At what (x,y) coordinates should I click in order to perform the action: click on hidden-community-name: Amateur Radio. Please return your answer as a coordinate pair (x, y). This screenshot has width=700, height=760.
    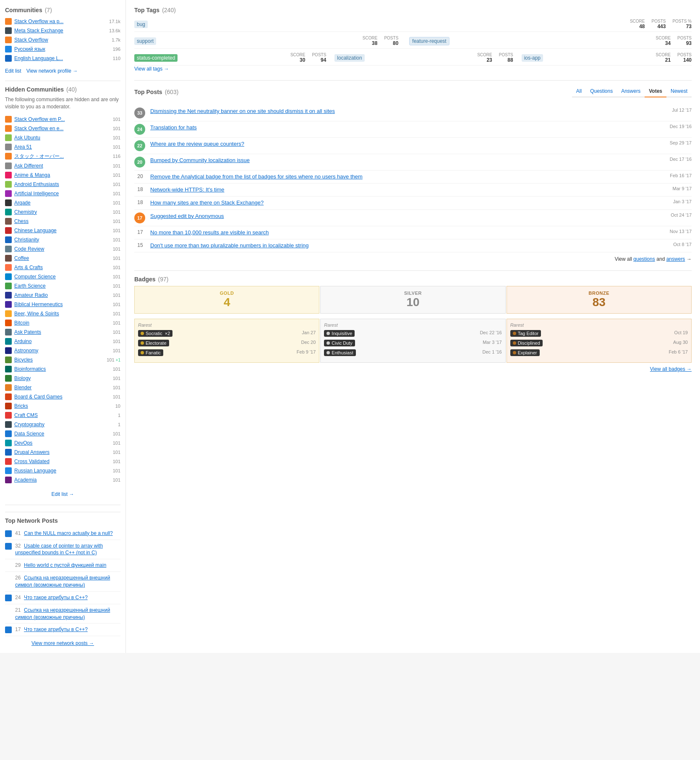
    Looking at the image, I should click on (60, 295).